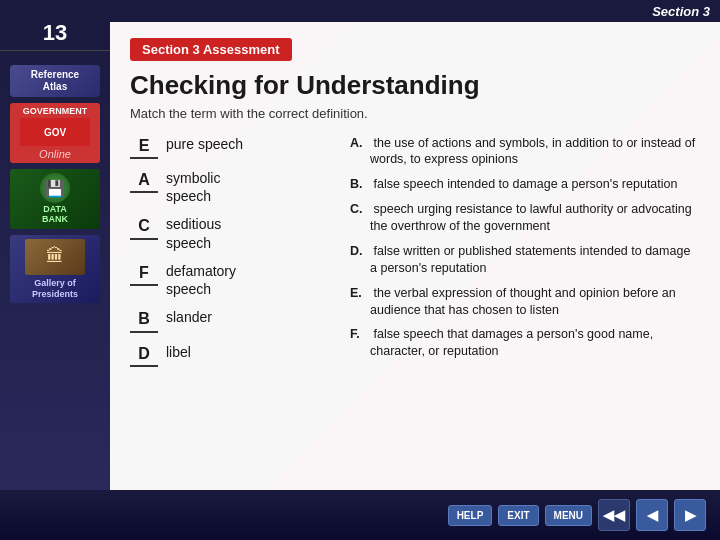  I want to click on match-term-text: slander, so click(189, 317).